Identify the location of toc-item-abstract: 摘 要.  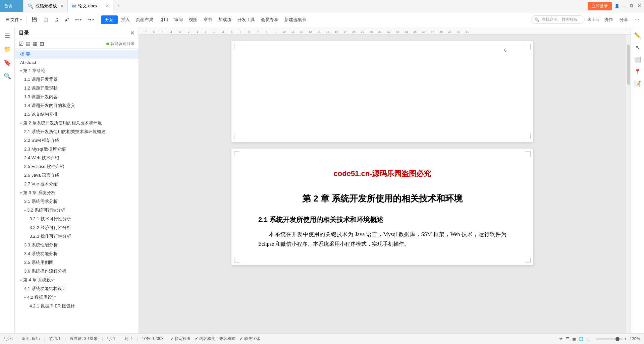
(76, 54).